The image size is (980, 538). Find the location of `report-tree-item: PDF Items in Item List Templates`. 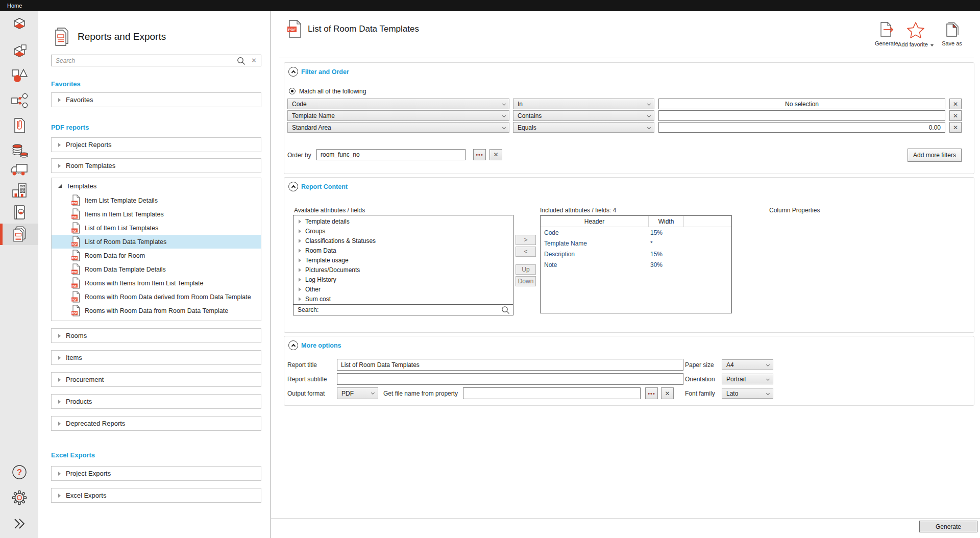

report-tree-item: PDF Items in Item List Templates is located at coordinates (156, 214).